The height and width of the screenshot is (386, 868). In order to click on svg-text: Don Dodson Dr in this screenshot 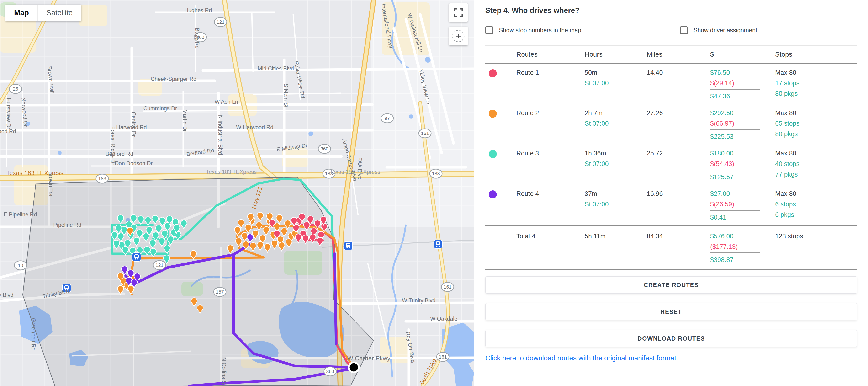, I will do `click(134, 163)`.